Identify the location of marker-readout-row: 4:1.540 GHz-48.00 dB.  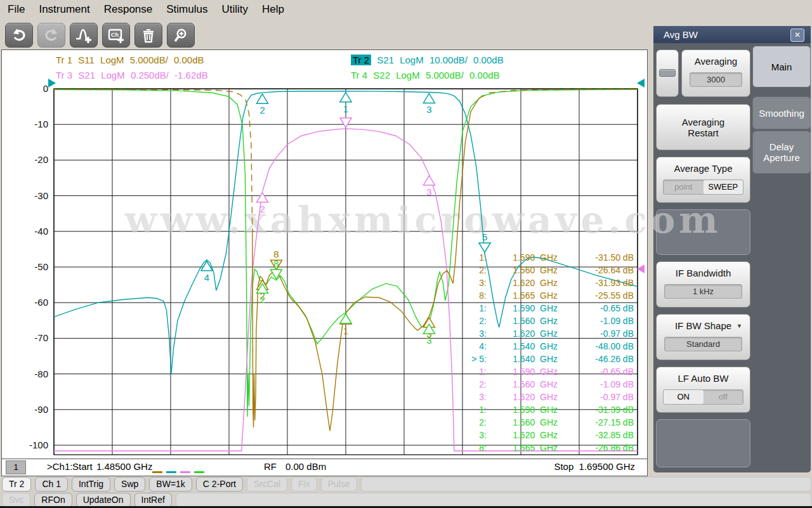
(549, 346).